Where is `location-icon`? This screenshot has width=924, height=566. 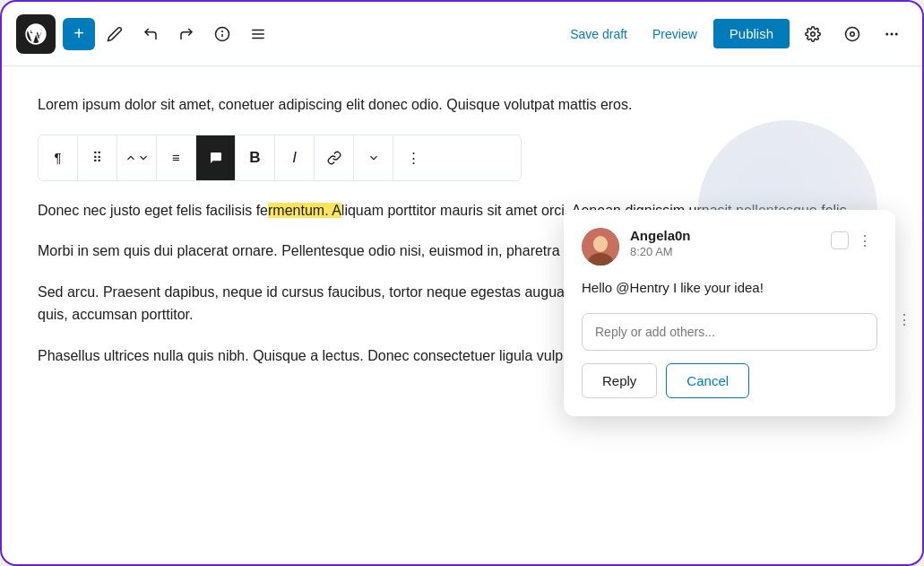
location-icon is located at coordinates (852, 34).